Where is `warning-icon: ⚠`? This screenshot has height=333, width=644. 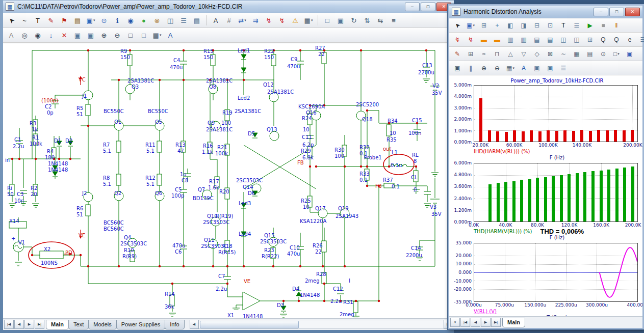
warning-icon: ⚠ is located at coordinates (295, 20).